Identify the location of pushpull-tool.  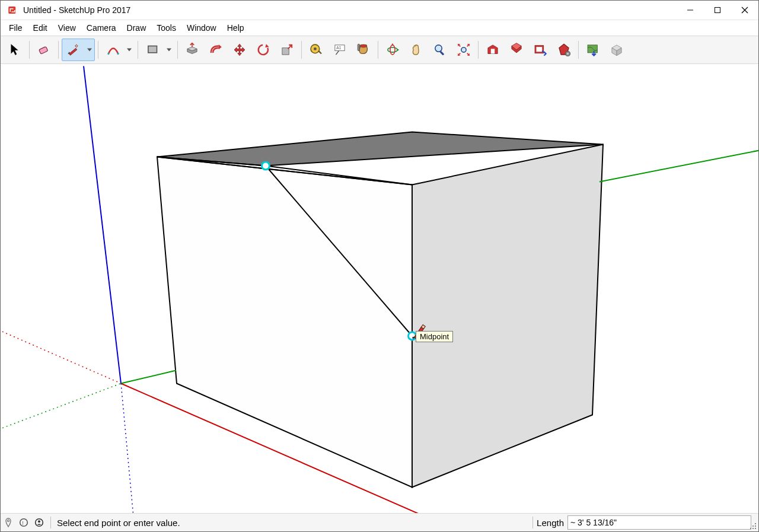
(192, 50).